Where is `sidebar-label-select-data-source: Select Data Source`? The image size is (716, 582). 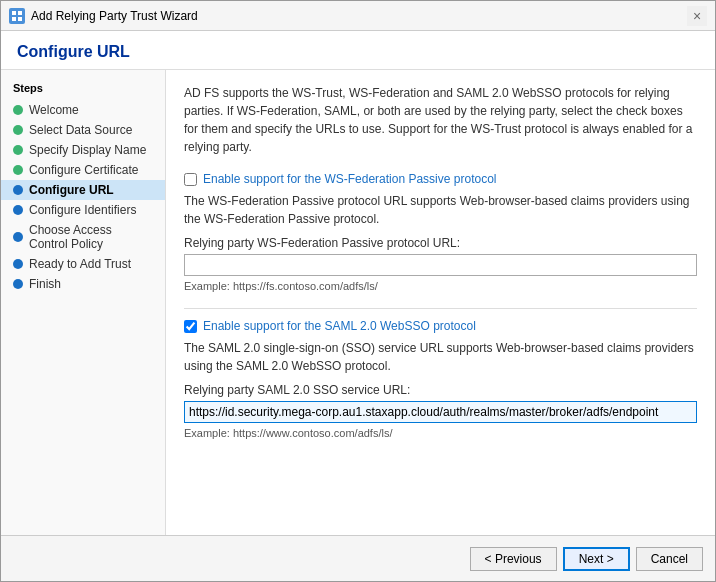
sidebar-label-select-data-source: Select Data Source is located at coordinates (80, 130).